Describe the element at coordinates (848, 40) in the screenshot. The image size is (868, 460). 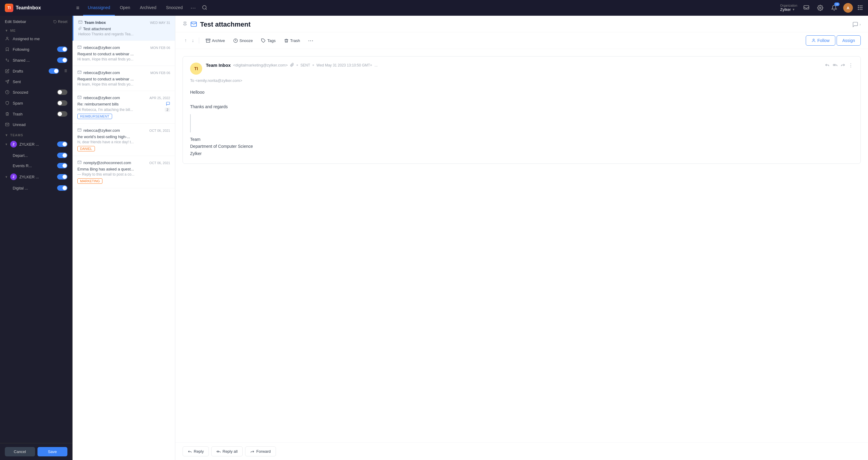
I see `assign-button: Assign` at that location.